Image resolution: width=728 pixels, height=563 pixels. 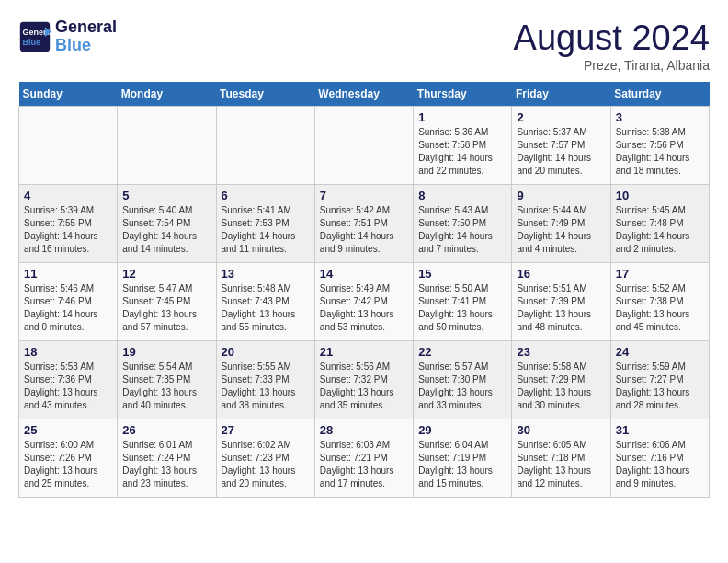 What do you see at coordinates (660, 224) in the screenshot?
I see `calendar-cell: 10Sunrise: 5:45 AM Sunset: 7:48 PM Dayli…` at bounding box center [660, 224].